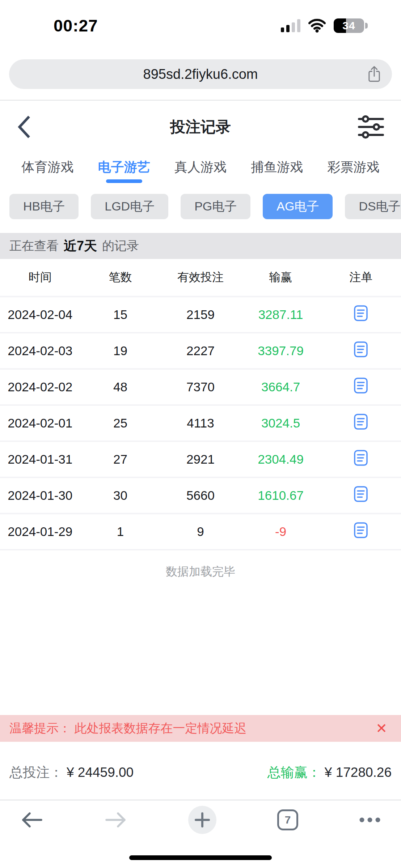  What do you see at coordinates (277, 167) in the screenshot?
I see `tab-label: 捕鱼游戏` at bounding box center [277, 167].